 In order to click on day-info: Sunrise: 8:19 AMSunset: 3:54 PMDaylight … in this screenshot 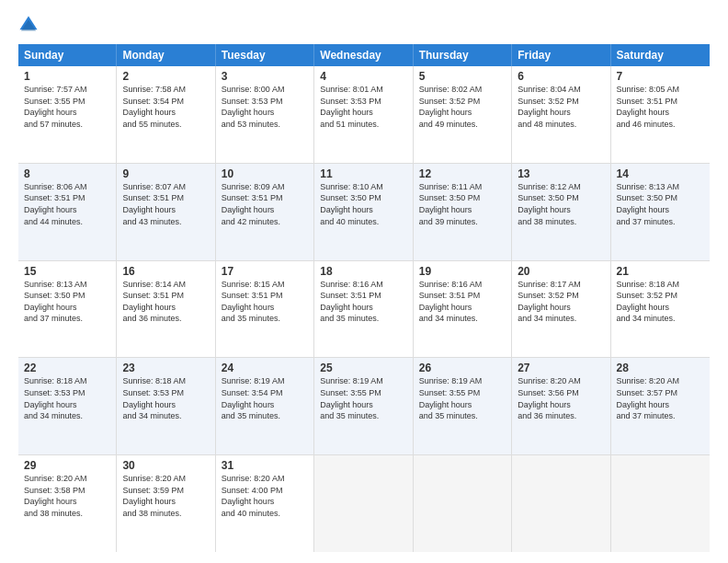, I will do `click(254, 398)`.